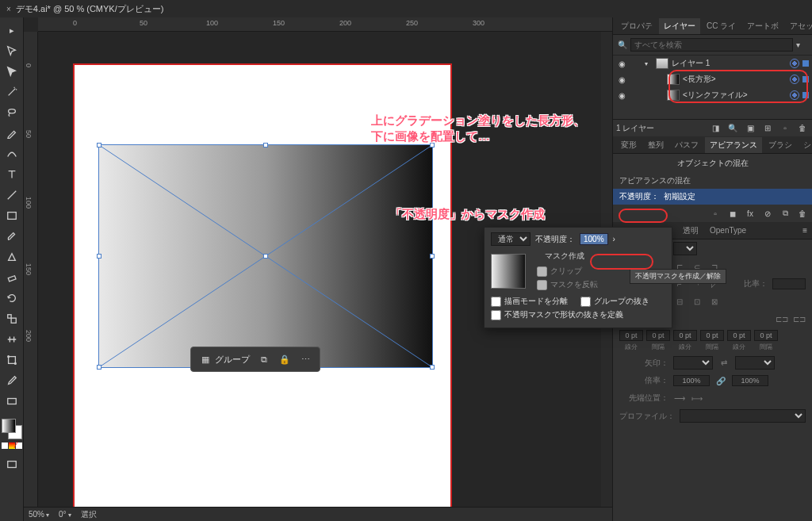 The height and width of the screenshot is (521, 812). I want to click on profile-select, so click(742, 416).